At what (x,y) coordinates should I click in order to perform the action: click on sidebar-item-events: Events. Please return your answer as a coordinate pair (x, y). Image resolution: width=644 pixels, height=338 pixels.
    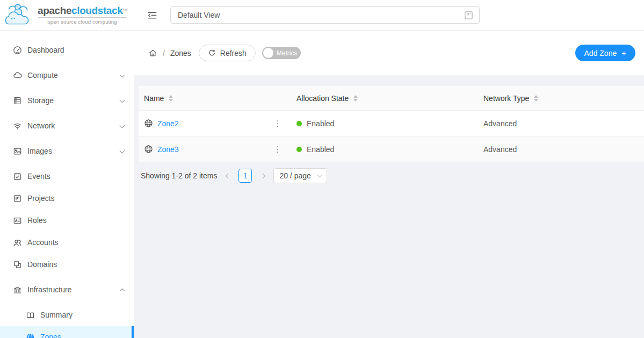
    Looking at the image, I should click on (67, 176).